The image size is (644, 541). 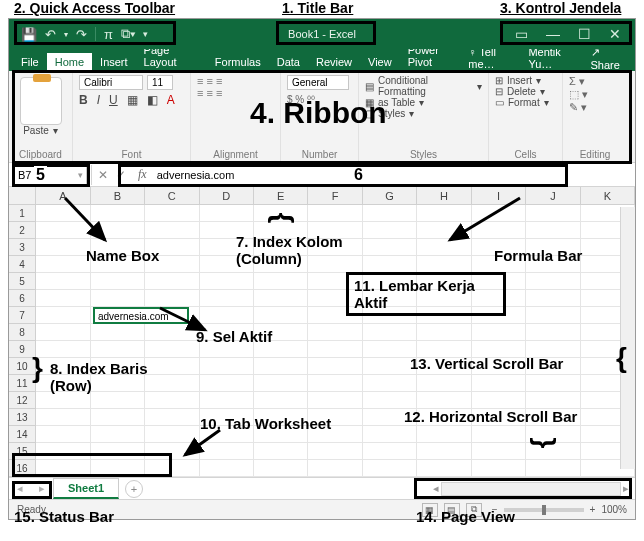 What do you see at coordinates (22, 316) in the screenshot?
I see `row-header: 7` at bounding box center [22, 316].